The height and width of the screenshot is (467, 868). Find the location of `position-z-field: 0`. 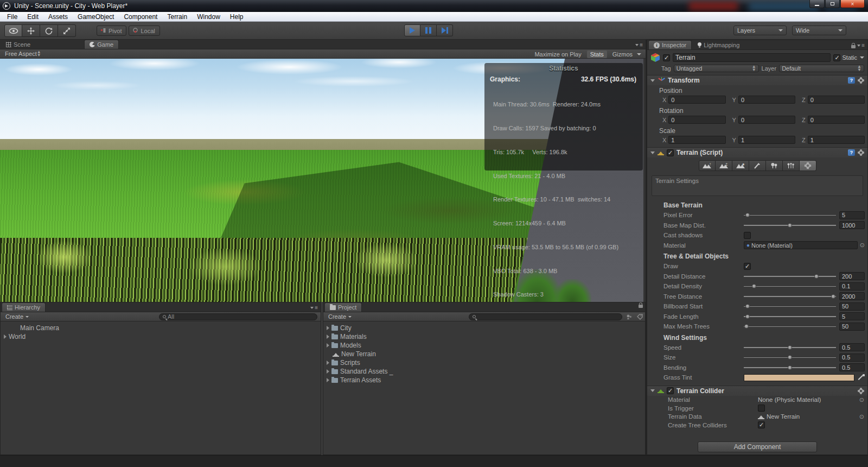

position-z-field: 0 is located at coordinates (837, 100).